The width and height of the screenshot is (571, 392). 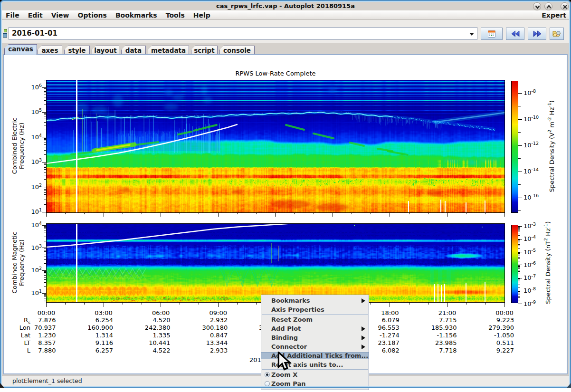 What do you see at coordinates (530, 225) in the screenshot?
I see `cbar2-tick-label: 10-3` at bounding box center [530, 225].